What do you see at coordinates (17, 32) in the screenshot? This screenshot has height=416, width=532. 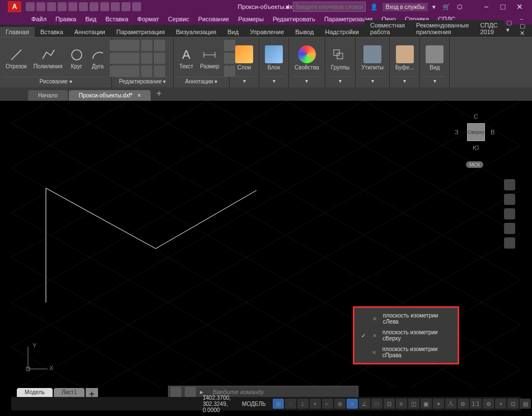 I see `tab-home: Главная` at bounding box center [17, 32].